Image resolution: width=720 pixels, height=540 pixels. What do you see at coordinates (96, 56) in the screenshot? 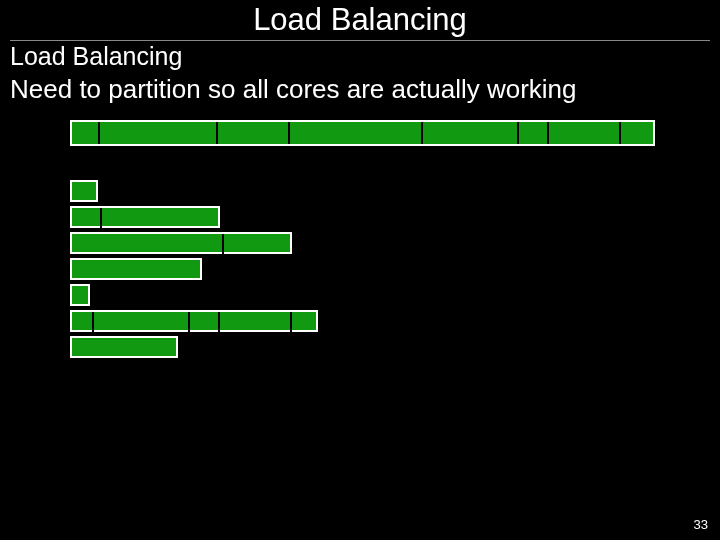
I see `slide-subtitle: Load Balancing` at bounding box center [96, 56].